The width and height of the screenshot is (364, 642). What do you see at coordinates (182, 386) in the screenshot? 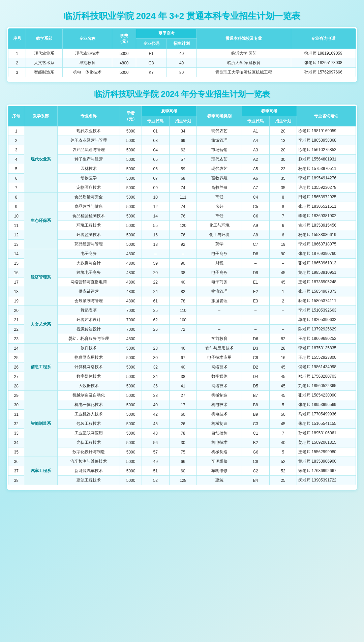
I see `table-row: 28大数据技术50003641网络技术D545刘老师 18560522365` at bounding box center [182, 386].